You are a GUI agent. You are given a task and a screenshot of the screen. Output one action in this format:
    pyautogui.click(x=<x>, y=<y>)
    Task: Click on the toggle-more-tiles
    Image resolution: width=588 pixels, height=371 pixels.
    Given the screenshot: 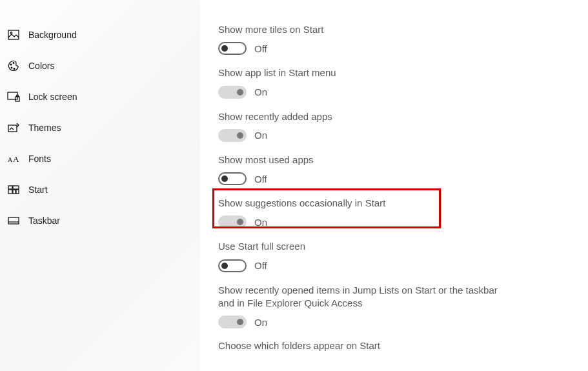 What is the action you would take?
    pyautogui.click(x=232, y=48)
    